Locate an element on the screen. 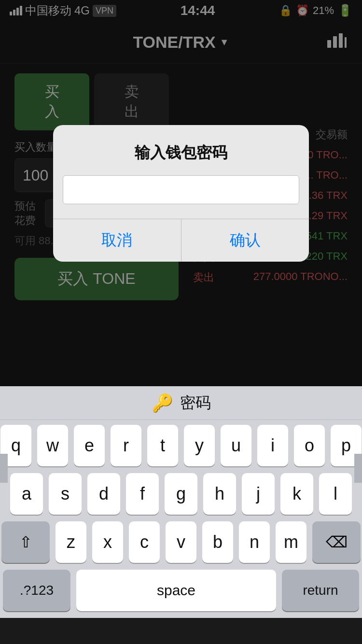 The height and width of the screenshot is (644, 362). key-m: m is located at coordinates (291, 542).